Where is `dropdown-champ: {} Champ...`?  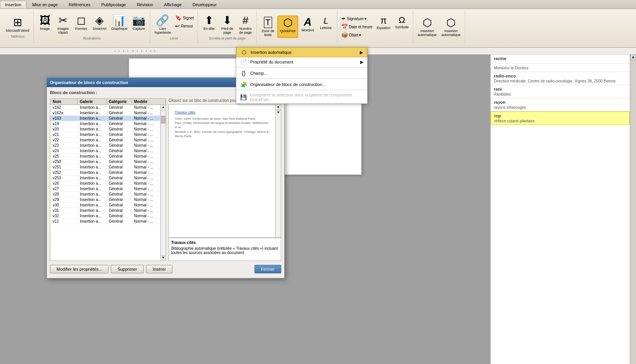
dropdown-champ: {} Champ... is located at coordinates (302, 73).